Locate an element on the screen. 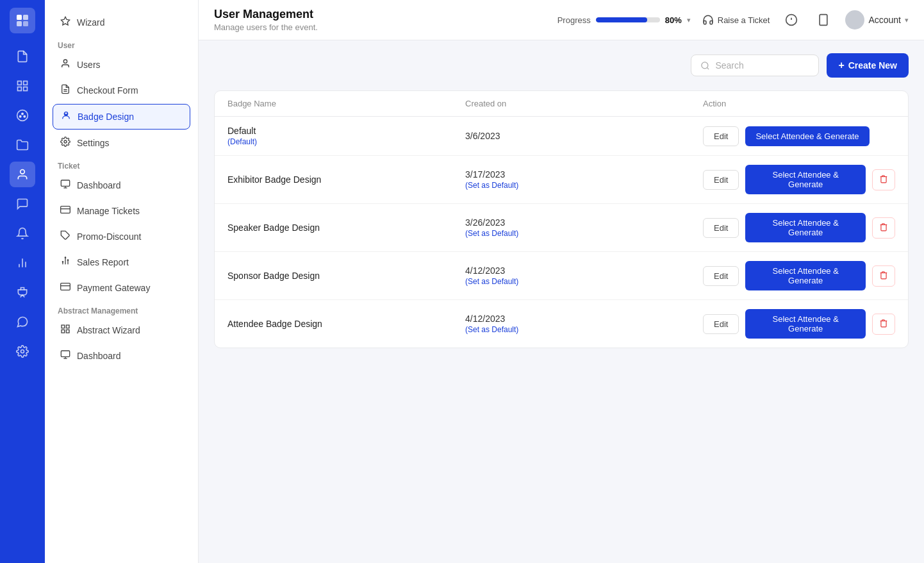 This screenshot has height=563, width=924. settings-icon-nav is located at coordinates (65, 143).